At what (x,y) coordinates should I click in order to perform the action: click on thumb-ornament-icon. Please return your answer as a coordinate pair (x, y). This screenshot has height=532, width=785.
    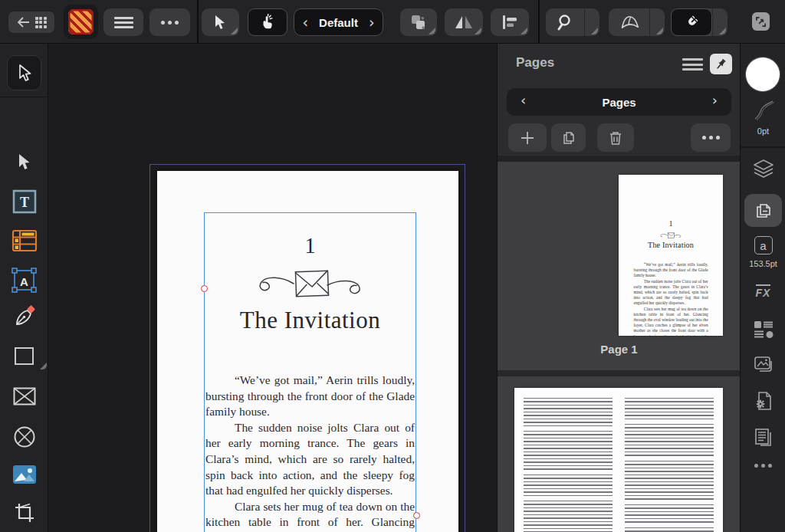
    Looking at the image, I should click on (671, 235).